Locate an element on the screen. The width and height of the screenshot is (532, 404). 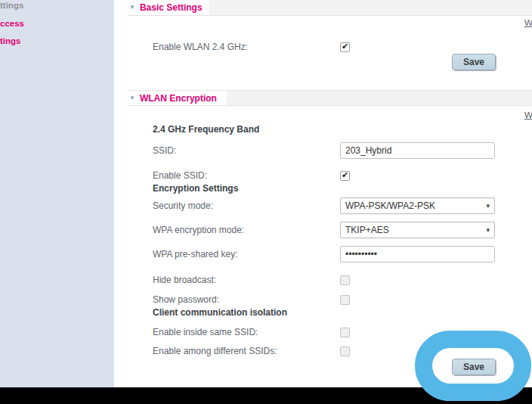
frequency-band-header: 2.4 GHz Frequency Band is located at coordinates (206, 129).